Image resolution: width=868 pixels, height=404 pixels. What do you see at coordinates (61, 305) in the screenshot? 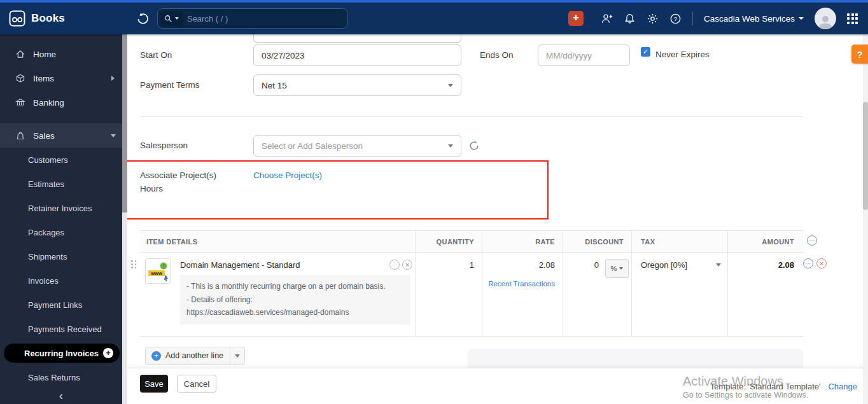
I see `sidebar-item-payment-links: Payment Links` at bounding box center [61, 305].